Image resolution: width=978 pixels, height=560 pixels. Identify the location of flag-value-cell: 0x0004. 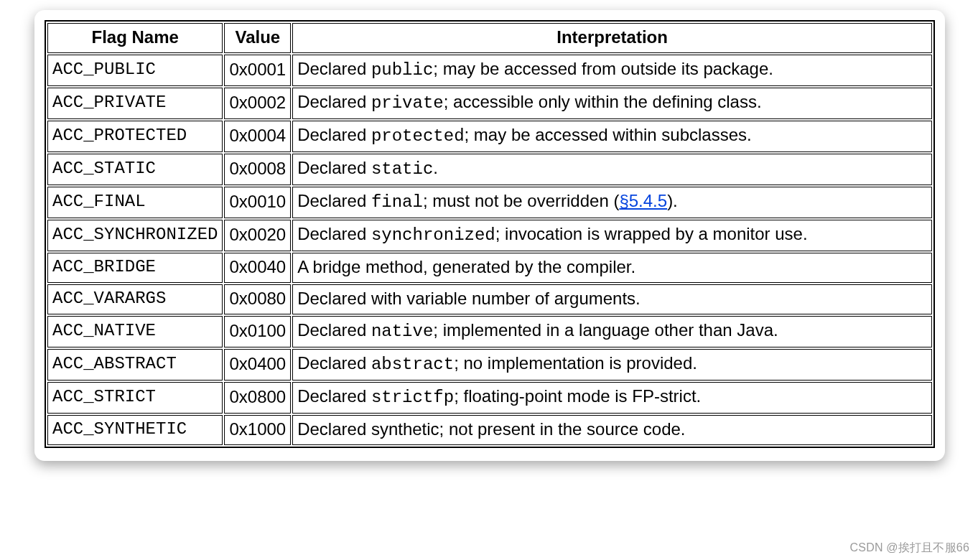
(257, 136).